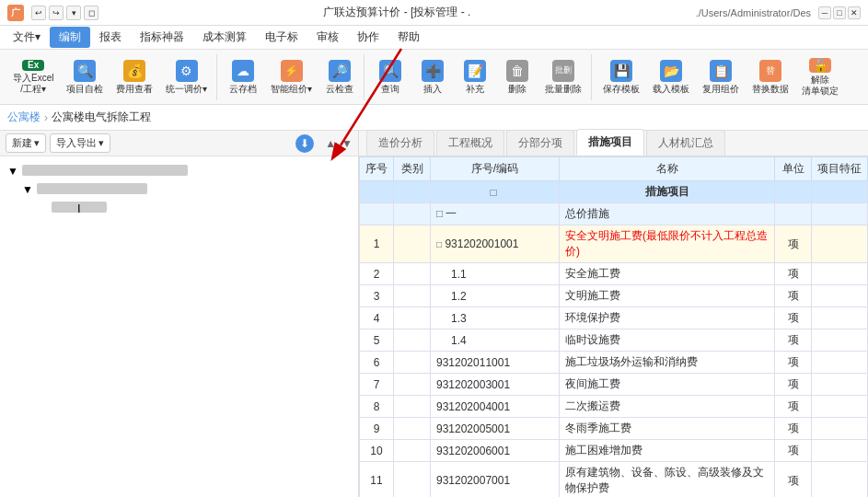 Image resolution: width=868 pixels, height=497 pixels. I want to click on import-export-button: 导入导出 ▾, so click(80, 144).